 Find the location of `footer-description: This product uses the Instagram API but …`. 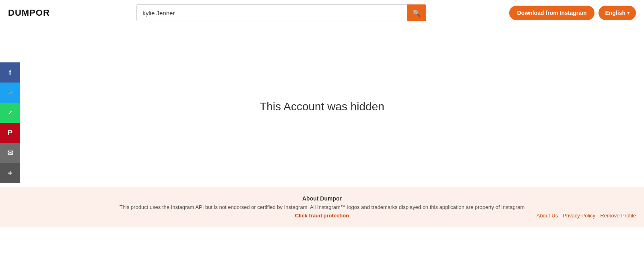

footer-description: This product uses the Instagram API but … is located at coordinates (322, 207).